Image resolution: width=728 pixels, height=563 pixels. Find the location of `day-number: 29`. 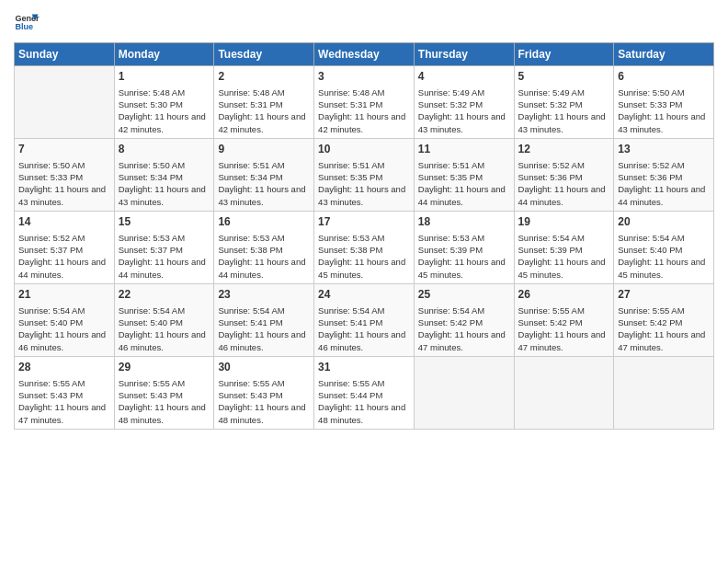

day-number: 29 is located at coordinates (165, 368).